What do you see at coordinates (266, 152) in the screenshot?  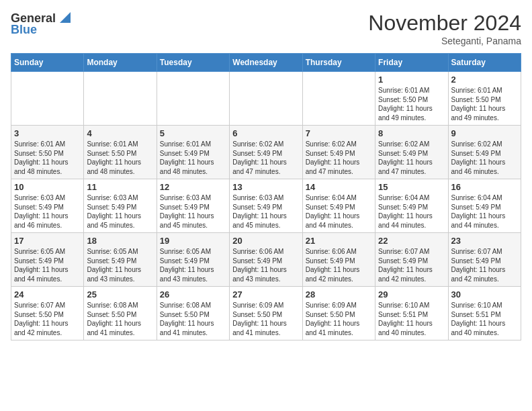 I see `calendar-week-row: 3Sunrise: 6:01 AM Sunset: 5:50 PM Daylig…` at bounding box center [266, 152].